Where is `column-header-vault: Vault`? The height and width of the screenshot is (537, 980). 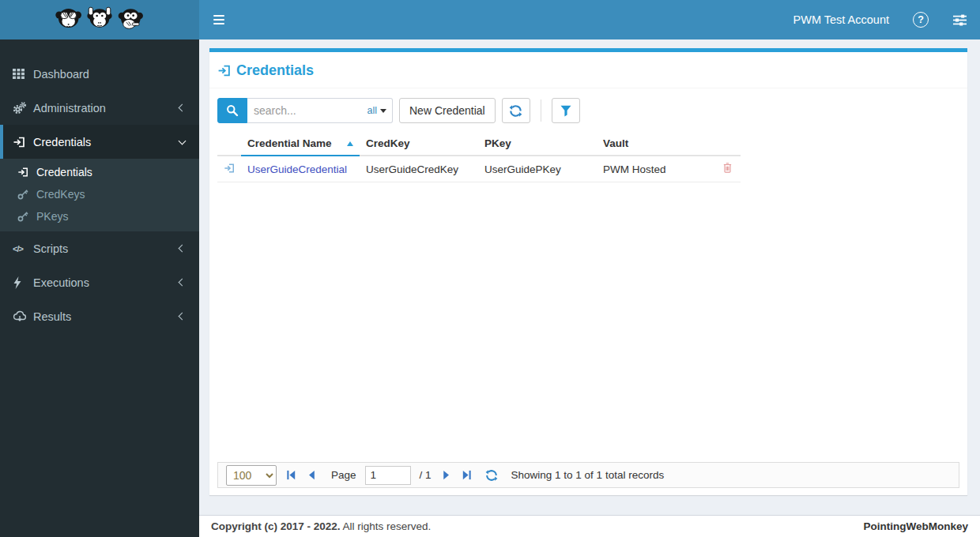
column-header-vault: Vault is located at coordinates (655, 145).